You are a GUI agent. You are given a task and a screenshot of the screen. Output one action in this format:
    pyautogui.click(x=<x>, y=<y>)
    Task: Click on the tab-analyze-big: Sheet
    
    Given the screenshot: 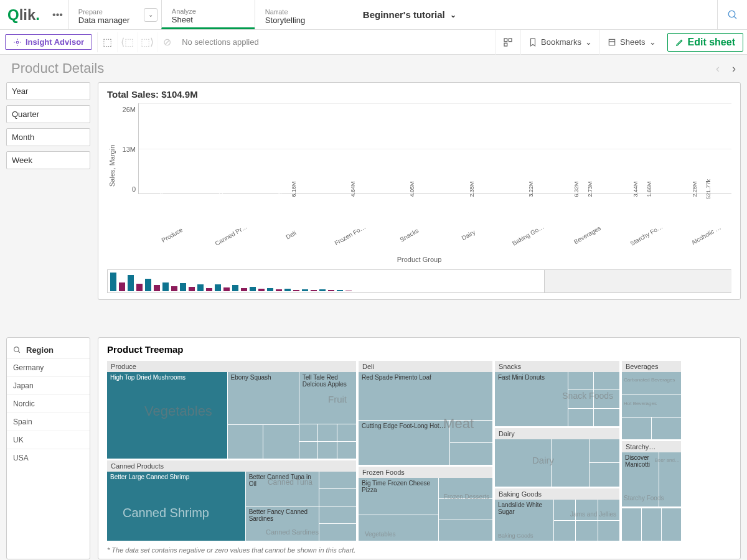 What is the action you would take?
    pyautogui.click(x=208, y=20)
    